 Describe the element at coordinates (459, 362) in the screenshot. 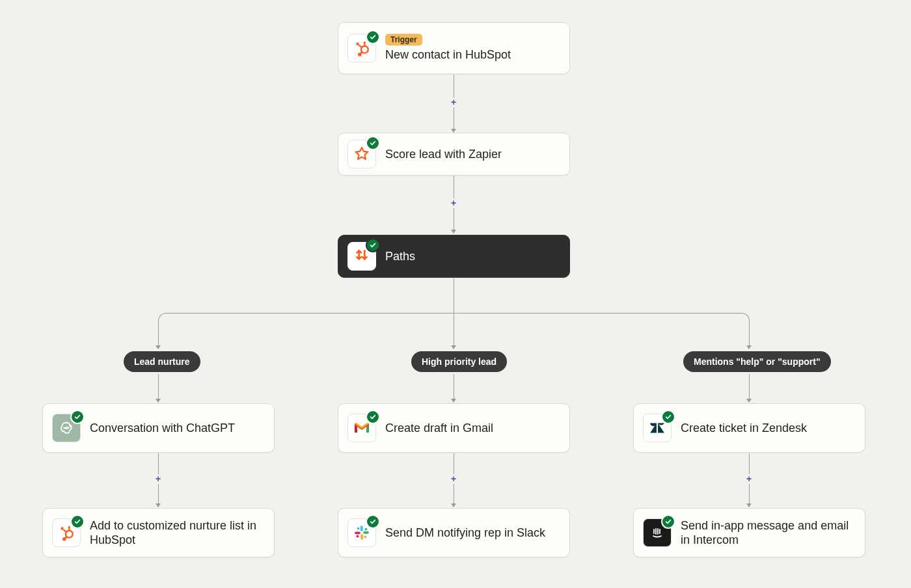

I see `path-label-priority: High priority lead` at that location.